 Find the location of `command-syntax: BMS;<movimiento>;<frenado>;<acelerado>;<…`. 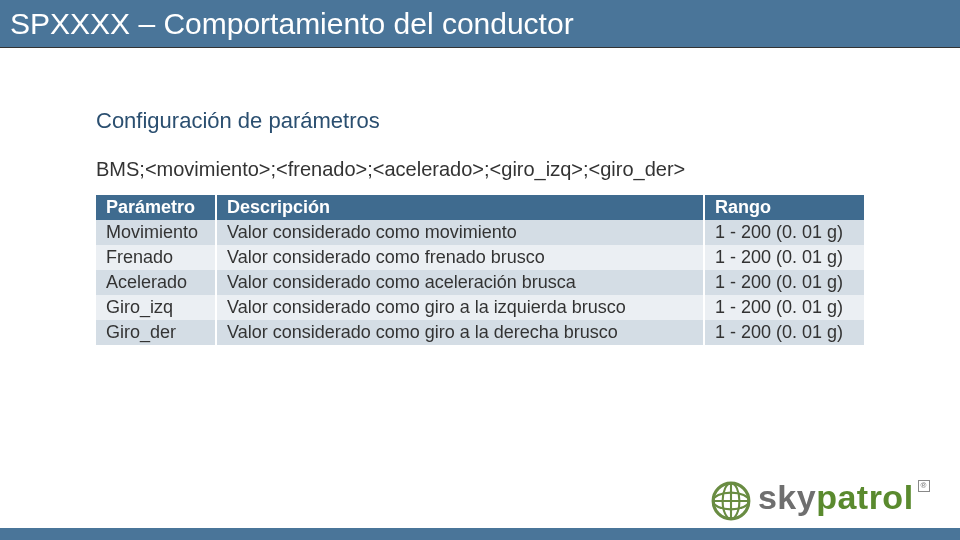

command-syntax: BMS;<movimiento>;<frenado>;<acelerado>;<… is located at coordinates (480, 170).